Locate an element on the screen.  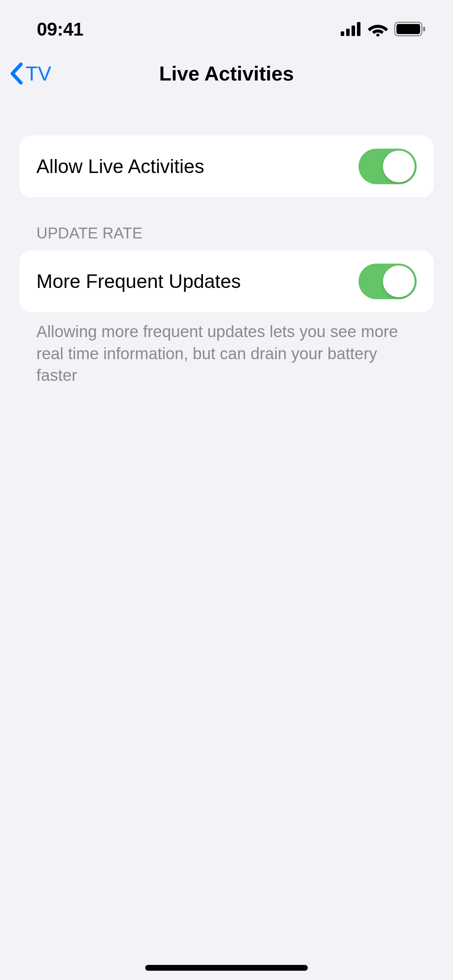
allow-live-activities-row: Allow Live Activities is located at coordinates (226, 166).